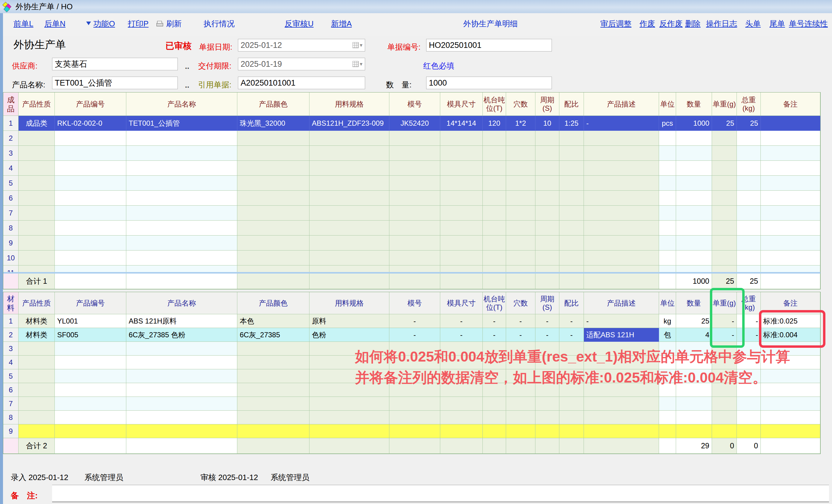 The height and width of the screenshot is (504, 832). I want to click on column-header-6: 模具尺寸, so click(462, 303).